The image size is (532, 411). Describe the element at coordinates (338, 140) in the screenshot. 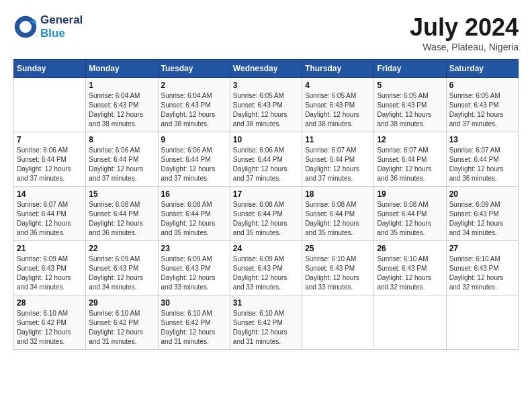

I see `day-number: 11` at that location.